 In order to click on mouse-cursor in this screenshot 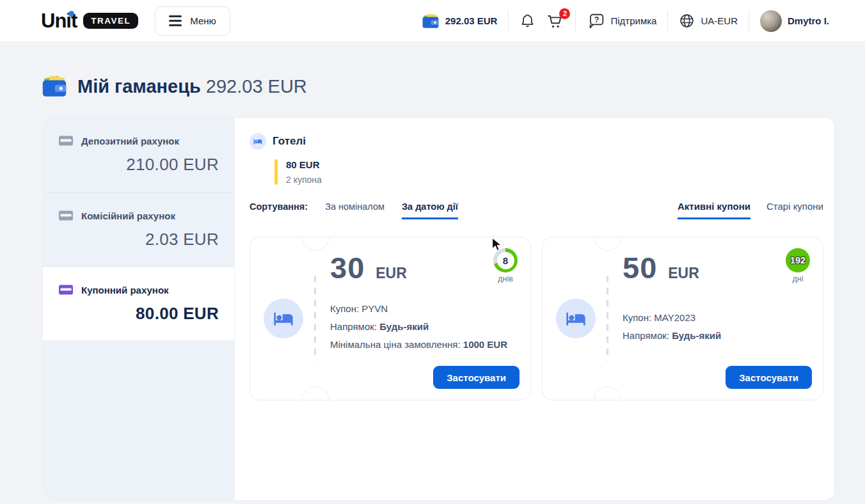, I will do `click(496, 244)`.